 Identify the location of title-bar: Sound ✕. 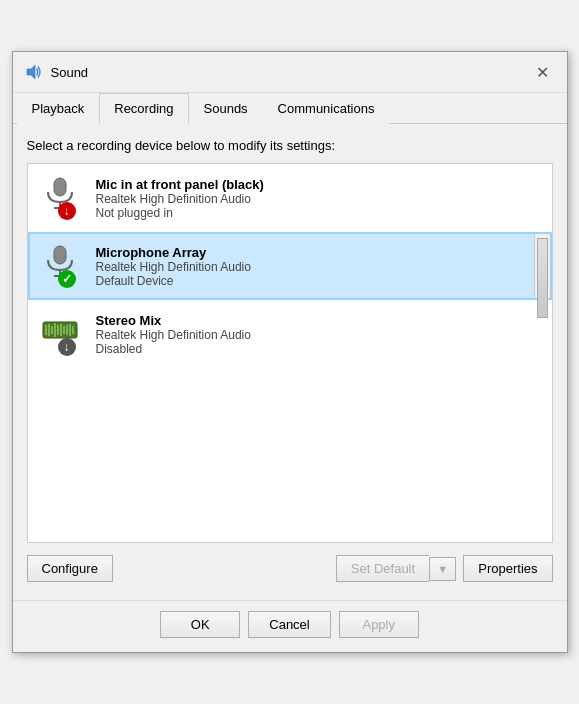
(290, 72).